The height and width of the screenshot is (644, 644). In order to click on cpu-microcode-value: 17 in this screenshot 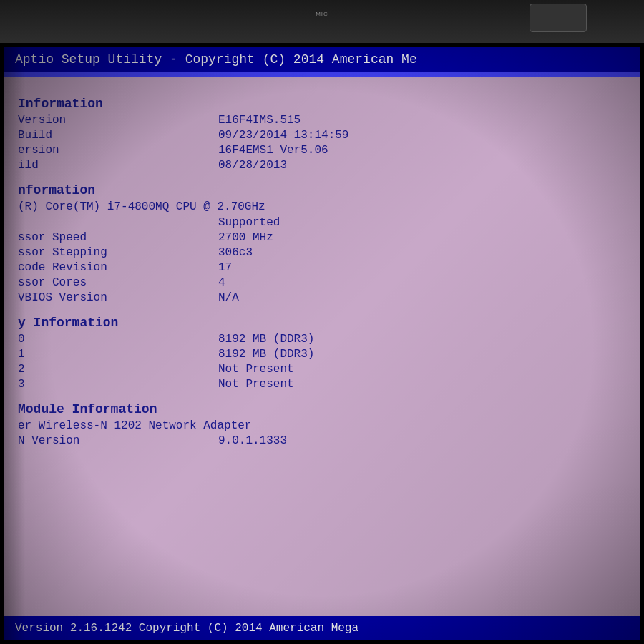, I will do `click(225, 268)`.